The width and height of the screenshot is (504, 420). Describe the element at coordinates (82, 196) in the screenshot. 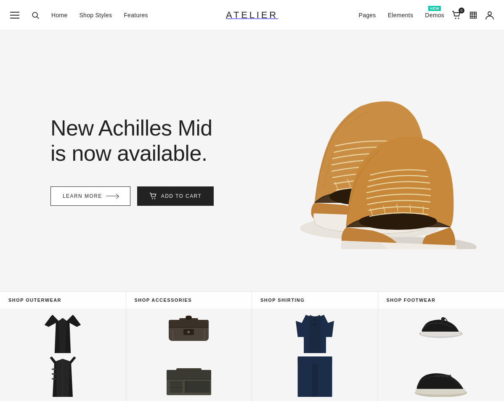

I see `learn-more-label: LEARN MORE` at that location.